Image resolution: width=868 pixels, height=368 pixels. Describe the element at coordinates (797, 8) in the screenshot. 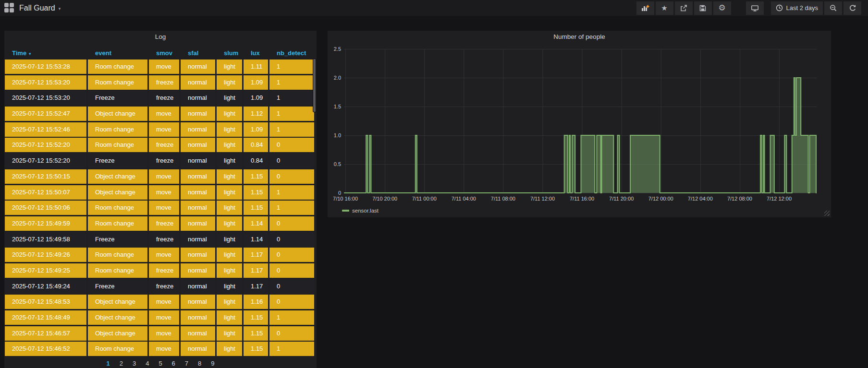

I see `time-range-picker: Last 2 days` at that location.